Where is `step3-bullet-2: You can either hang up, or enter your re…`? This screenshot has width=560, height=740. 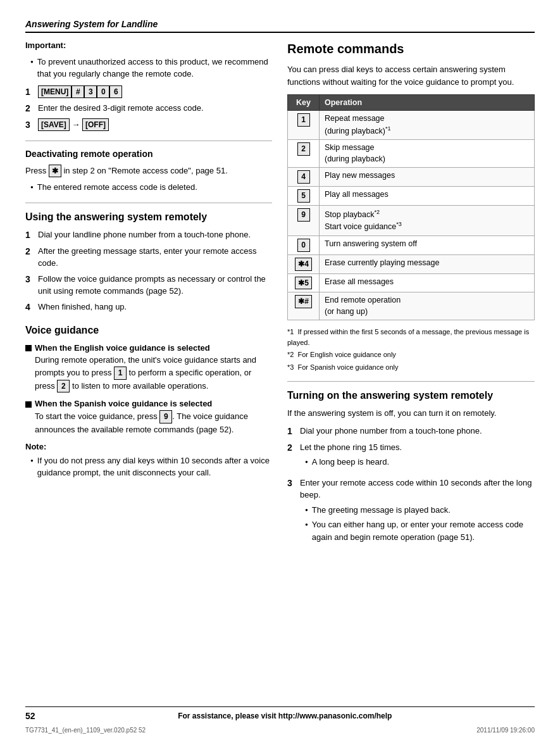
step3-bullet-2: You can either hang up, or enter your re… is located at coordinates (418, 530).